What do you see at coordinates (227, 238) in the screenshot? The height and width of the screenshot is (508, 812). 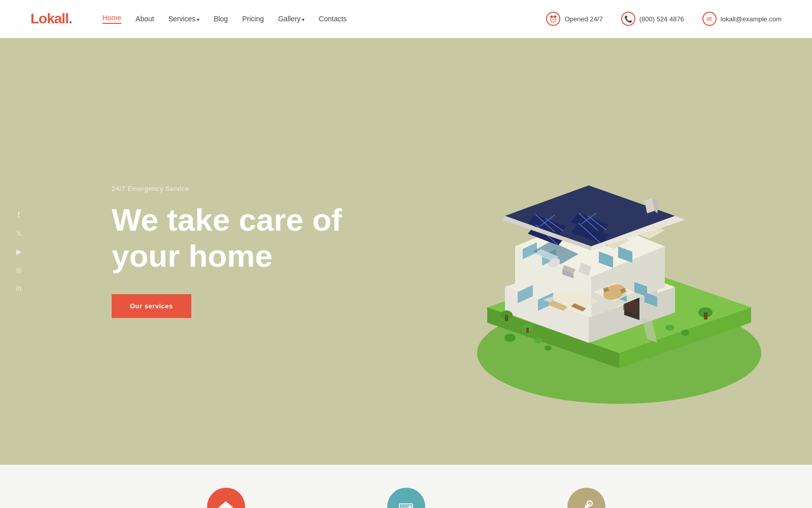 I see `hero-title: We take care of your home` at bounding box center [227, 238].